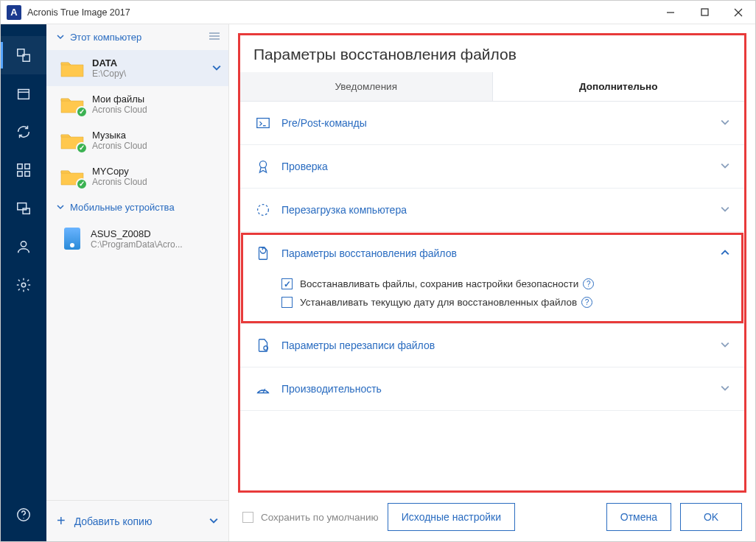  I want to click on sidebar-group-mobile: Мобильные устройства, so click(137, 208).